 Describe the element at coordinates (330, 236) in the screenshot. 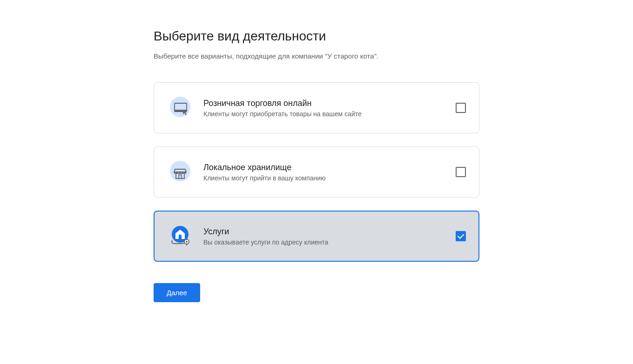

I see `option-text: Услуги Вы оказываете услуги по адресу кл…` at that location.